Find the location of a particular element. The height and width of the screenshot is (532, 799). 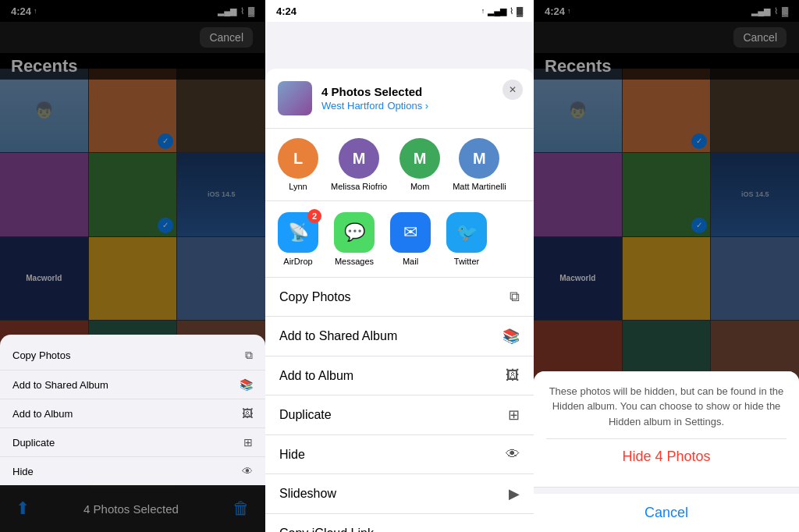

mini-sheet-item-2: Add to Album🖼 is located at coordinates (133, 413).